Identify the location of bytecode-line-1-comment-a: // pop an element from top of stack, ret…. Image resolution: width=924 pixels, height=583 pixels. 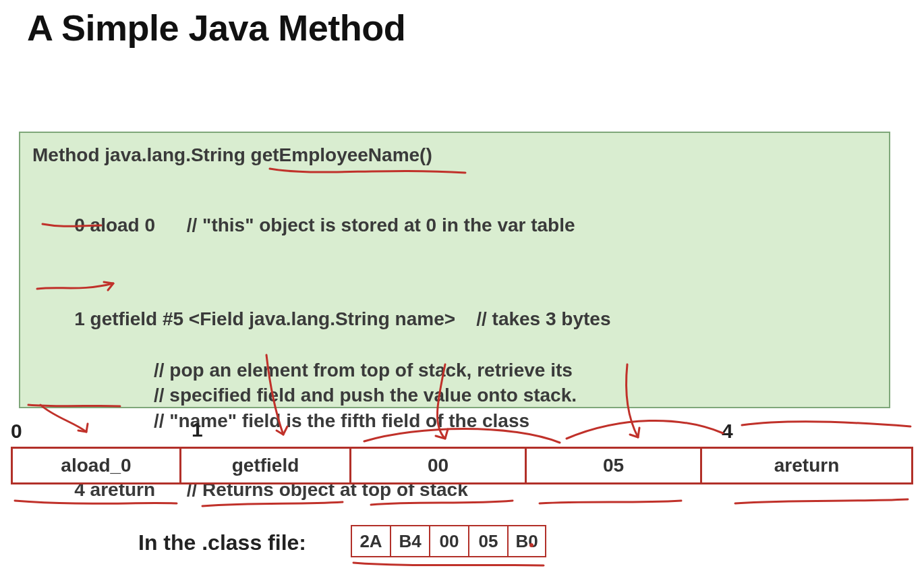
(455, 370).